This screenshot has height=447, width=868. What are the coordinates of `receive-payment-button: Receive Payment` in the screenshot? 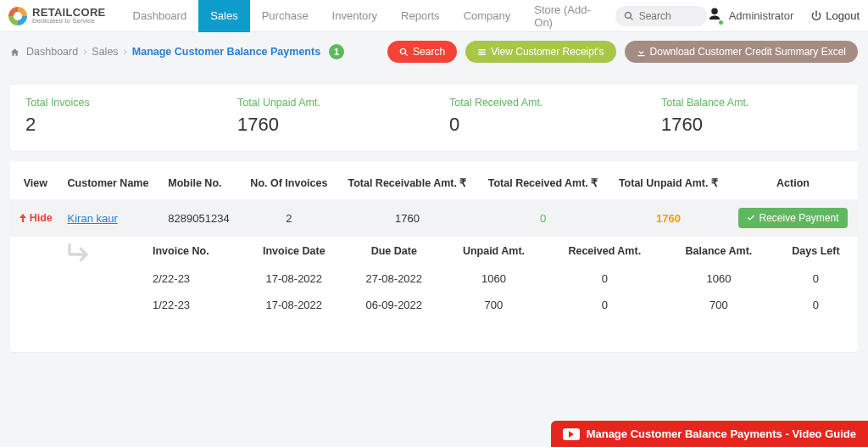 It's located at (793, 218).